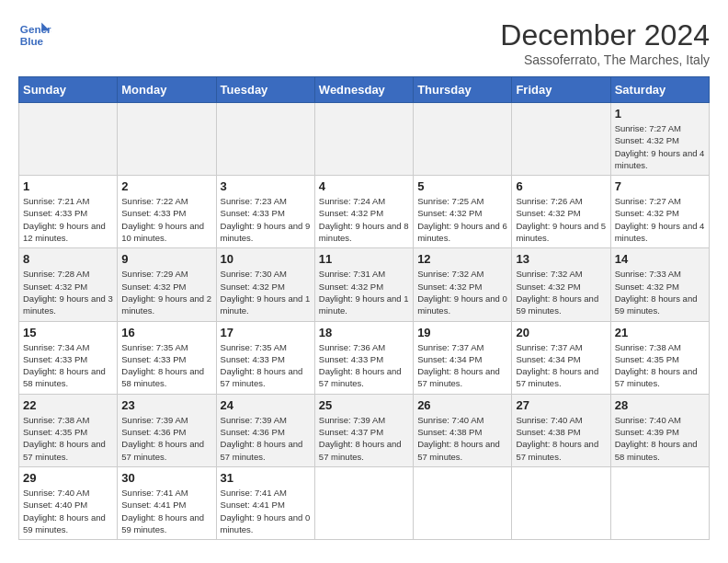  What do you see at coordinates (660, 259) in the screenshot?
I see `day-number: 14` at bounding box center [660, 259].